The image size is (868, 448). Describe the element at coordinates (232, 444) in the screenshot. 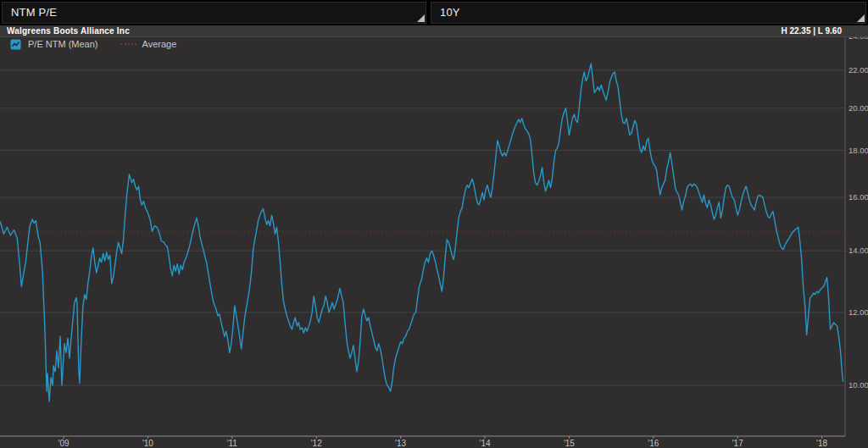

I see `x-axis-label: '11` at that location.